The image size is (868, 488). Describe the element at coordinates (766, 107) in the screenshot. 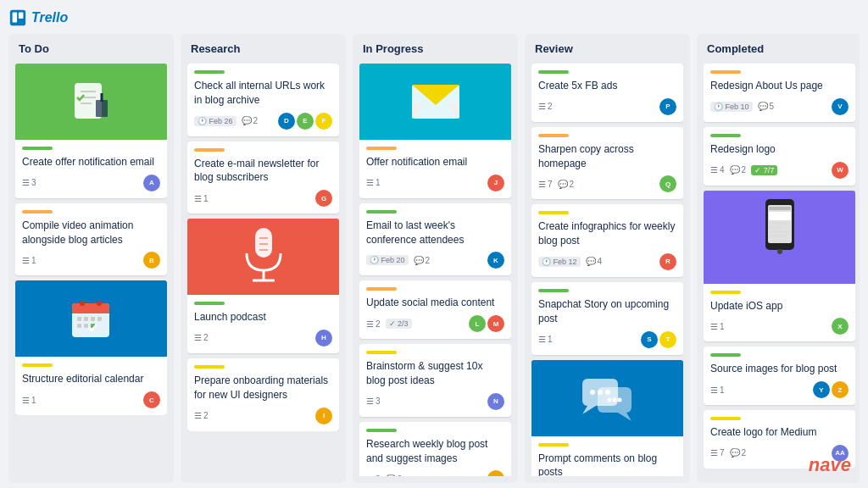

I see `comments-meta: 💬5` at that location.